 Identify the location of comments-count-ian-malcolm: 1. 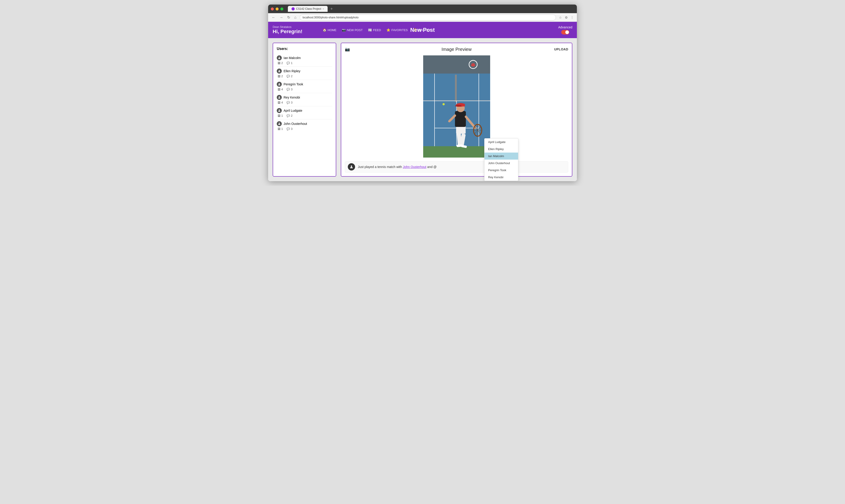
(291, 63).